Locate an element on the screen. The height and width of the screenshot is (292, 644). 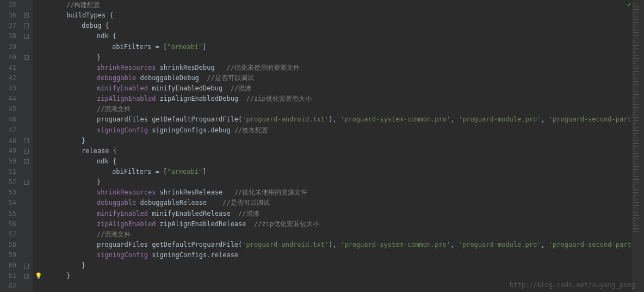
code-line: signingConfig signingConfigs.debug //签名配… is located at coordinates (334, 131).